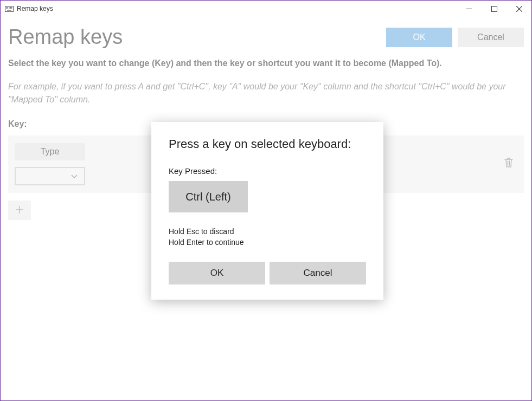 The height and width of the screenshot is (401, 532). I want to click on close-button, so click(519, 9).